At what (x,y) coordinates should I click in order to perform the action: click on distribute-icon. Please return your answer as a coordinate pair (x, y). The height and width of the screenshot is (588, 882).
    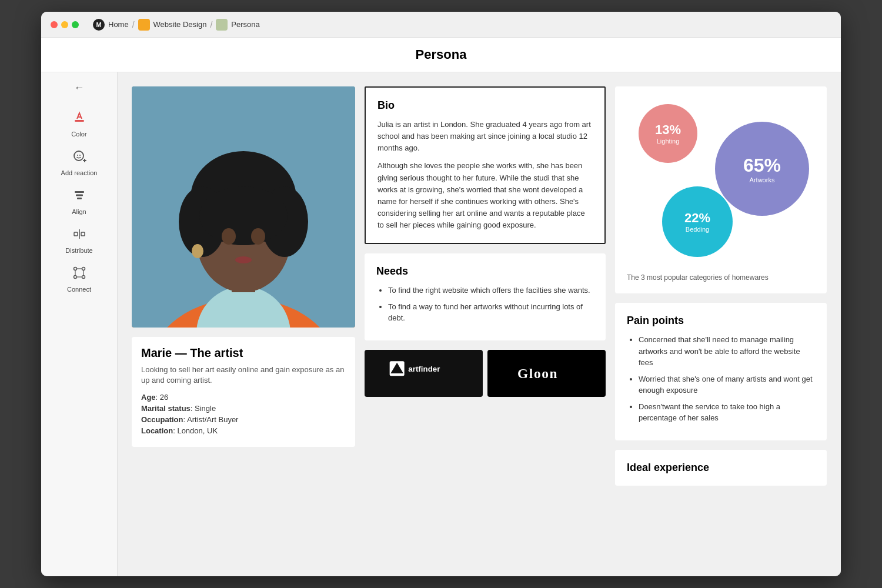
    Looking at the image, I should click on (79, 236).